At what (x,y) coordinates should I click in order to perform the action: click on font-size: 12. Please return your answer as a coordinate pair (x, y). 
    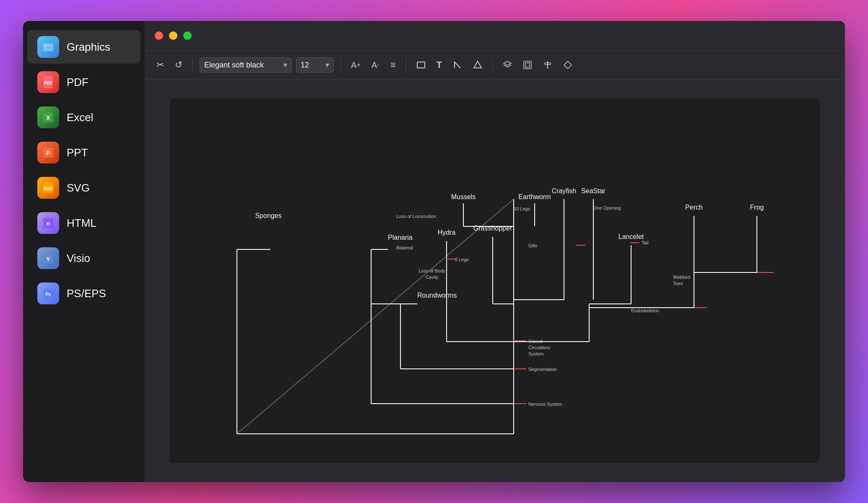
    Looking at the image, I should click on (305, 65).